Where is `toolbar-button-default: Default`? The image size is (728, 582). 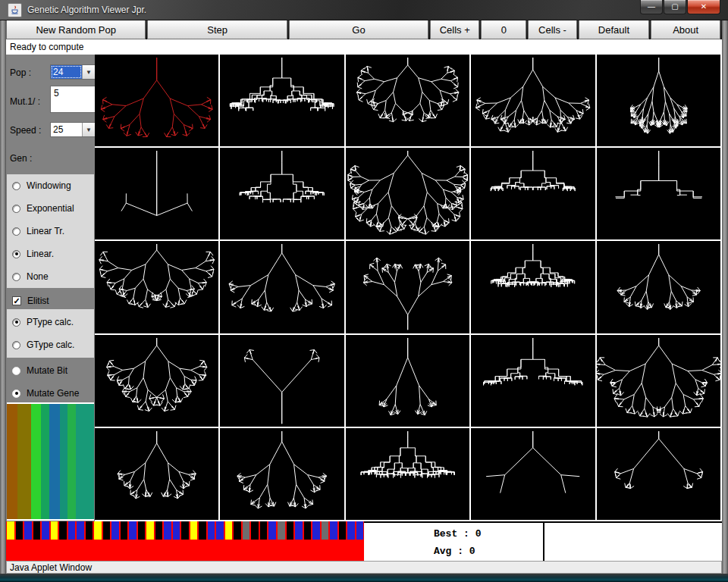 toolbar-button-default: Default is located at coordinates (614, 30).